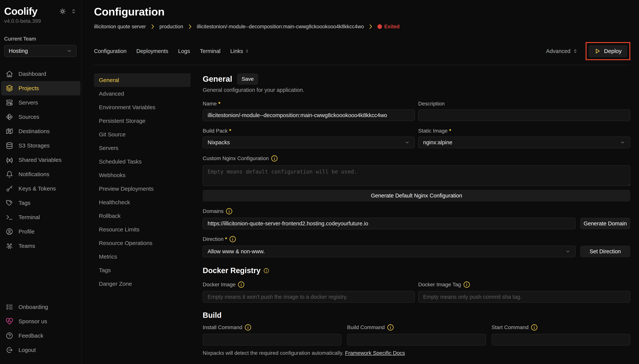  Describe the element at coordinates (524, 142) in the screenshot. I see `static-image-select: nginx:alpine` at that location.